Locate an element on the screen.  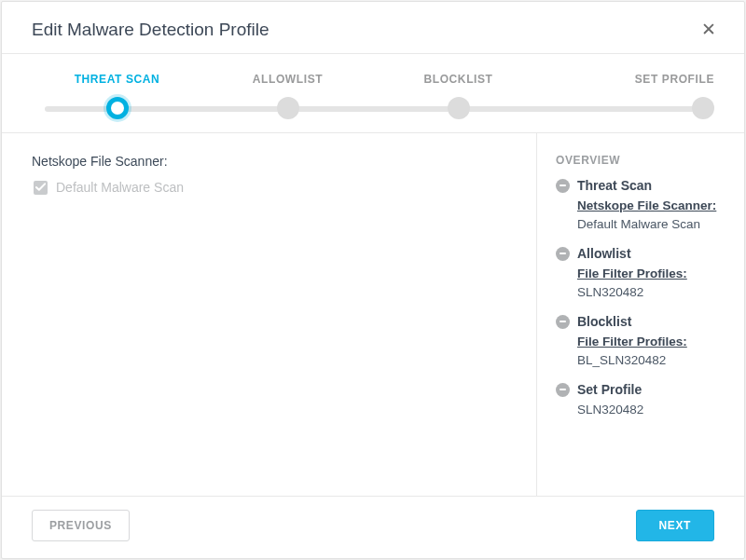
overview-group-title: Set Profile is located at coordinates (610, 389).